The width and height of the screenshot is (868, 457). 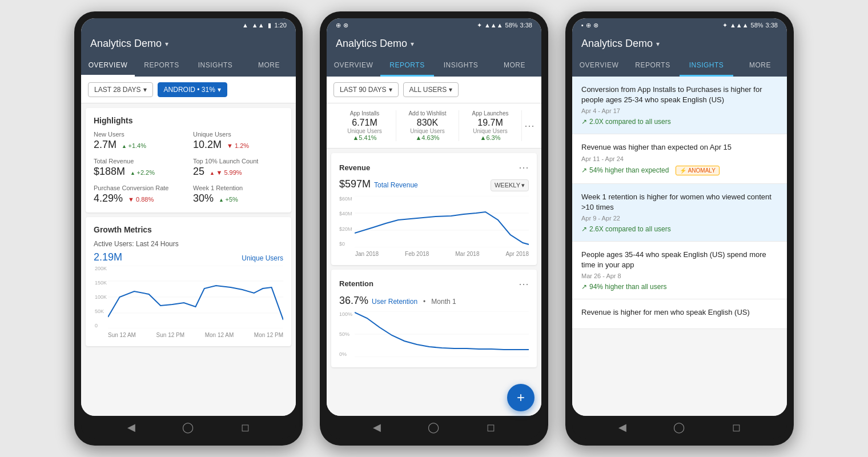 I want to click on time-2: 3:38, so click(x=527, y=25).